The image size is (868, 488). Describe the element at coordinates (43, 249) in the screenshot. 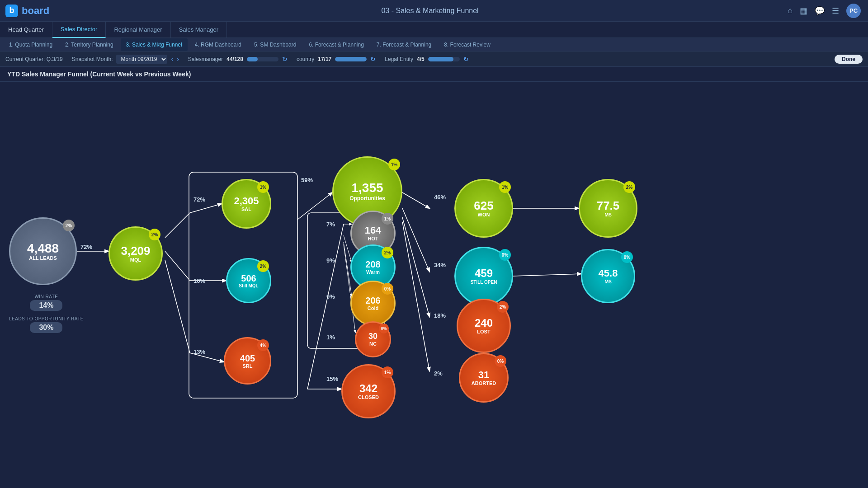

I see `all-leads-value: 4,488` at that location.